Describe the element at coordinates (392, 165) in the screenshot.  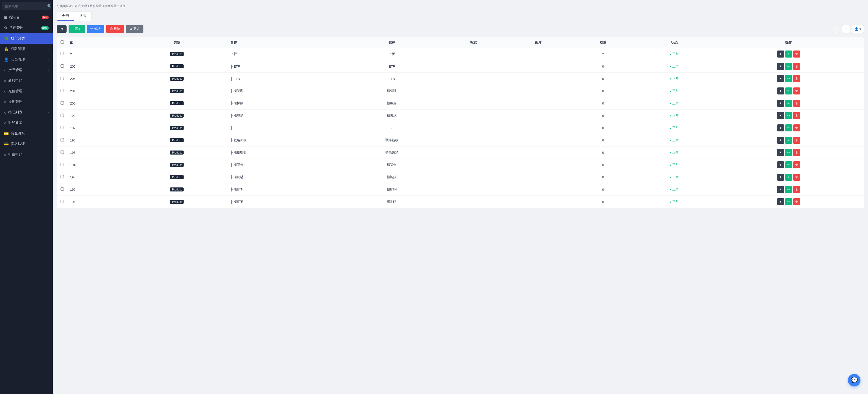
I see `cell-nickname: 櫃認售` at that location.